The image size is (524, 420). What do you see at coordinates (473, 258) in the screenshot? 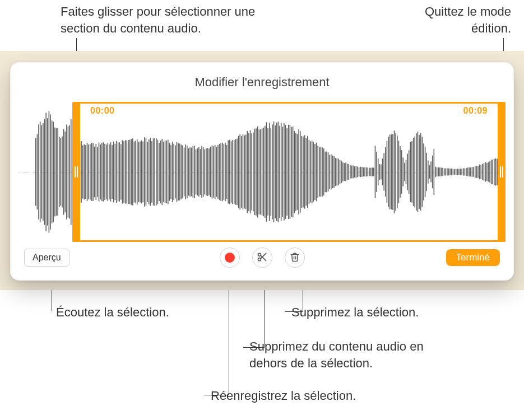
I see `done-button: Terminé` at bounding box center [473, 258].